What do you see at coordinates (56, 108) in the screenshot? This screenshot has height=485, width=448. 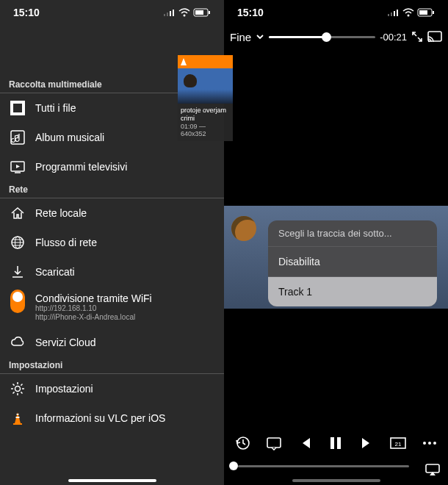 I see `menu-label: Tutti i file` at bounding box center [56, 108].